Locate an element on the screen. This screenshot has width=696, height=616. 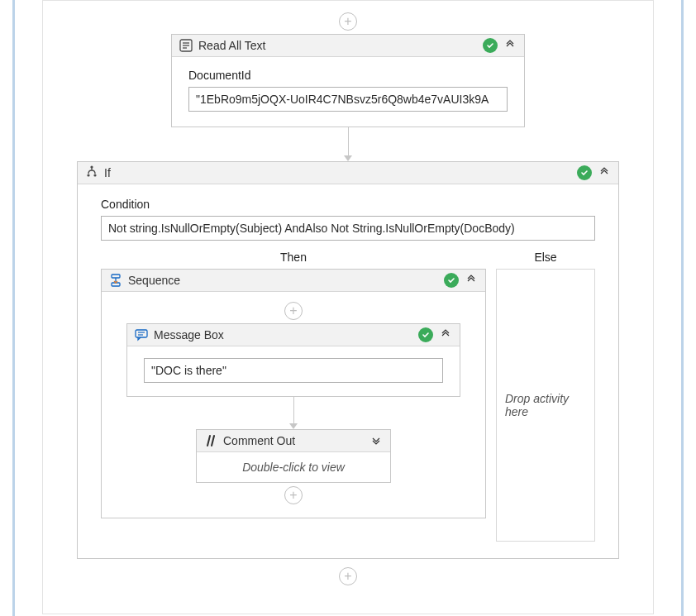
sequence-header: Sequence is located at coordinates (293, 281).